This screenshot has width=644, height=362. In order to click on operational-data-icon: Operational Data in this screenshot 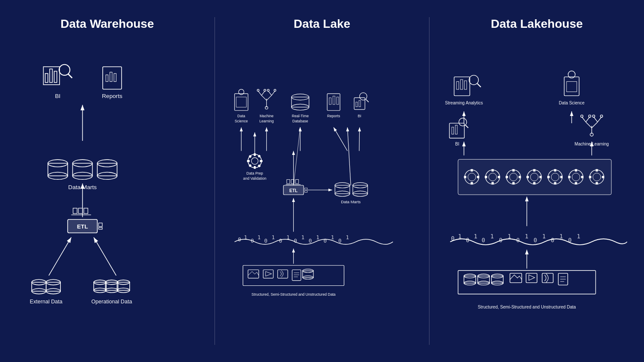, I will do `click(111, 292)`.